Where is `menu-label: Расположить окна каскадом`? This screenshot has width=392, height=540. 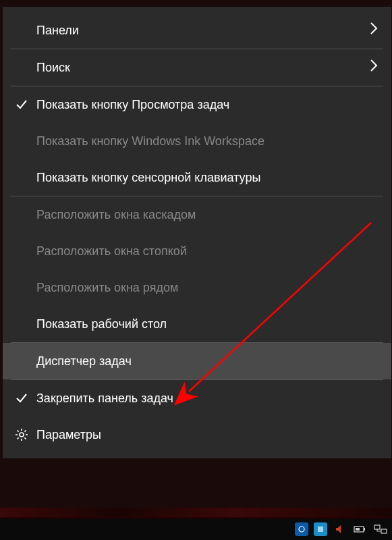
menu-label: Расположить окна каскадом is located at coordinates (205, 215).